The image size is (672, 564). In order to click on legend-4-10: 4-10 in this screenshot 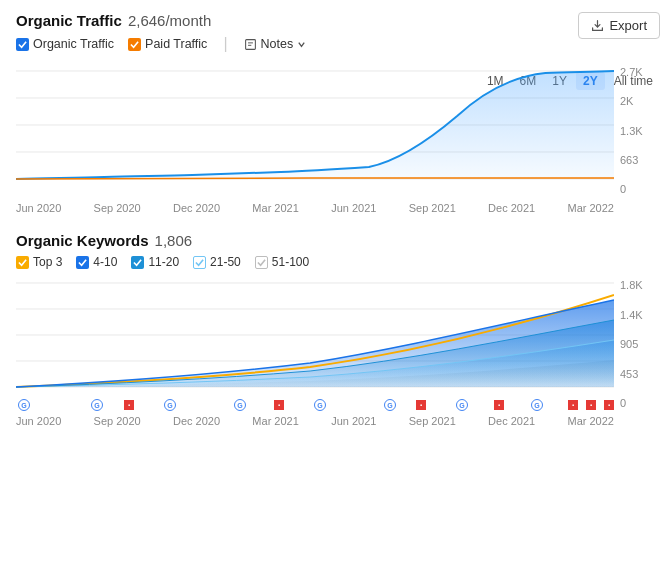, I will do `click(96, 262)`.